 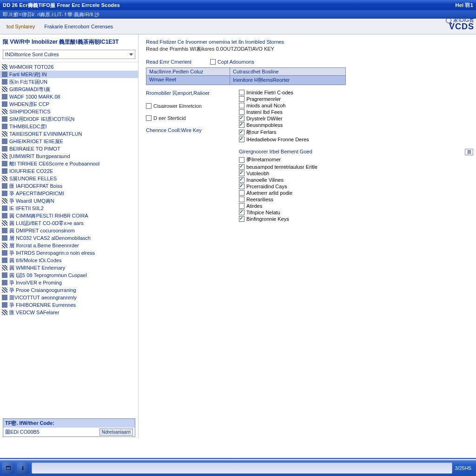 I want to click on option-label: Insteni lbd Fees, so click(x=264, y=112).